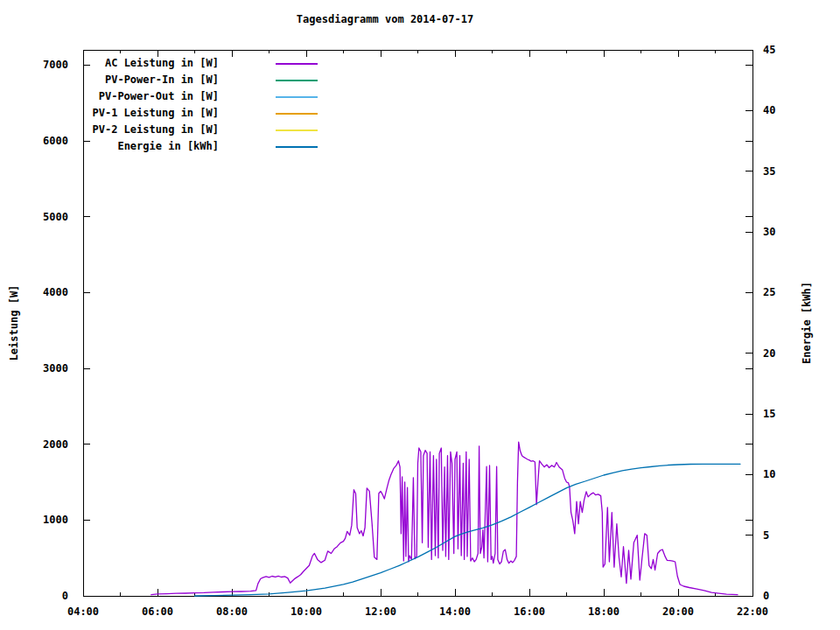 The image size is (840, 630). I want to click on x-tick-label: 16:00, so click(529, 612).